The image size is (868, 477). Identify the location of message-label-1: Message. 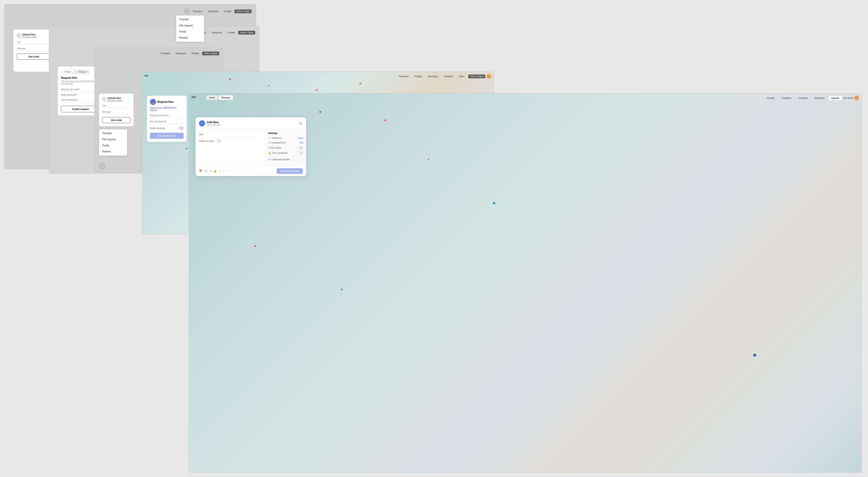
(34, 49).